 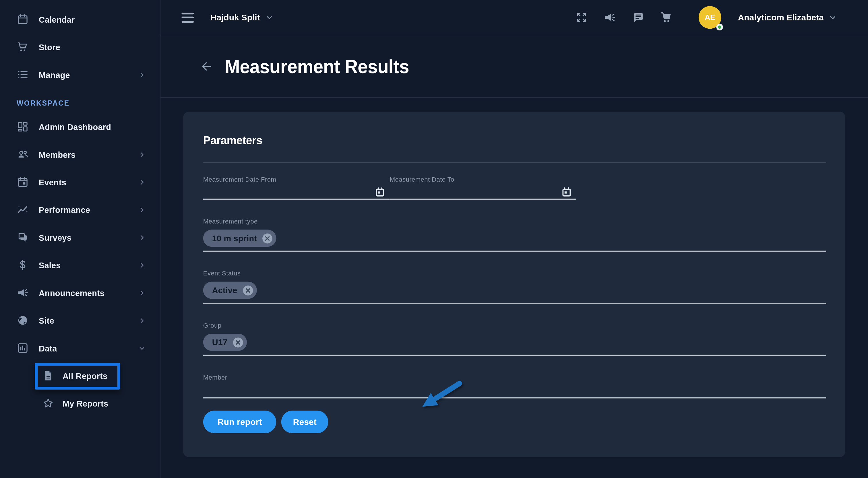 I want to click on measurement-date-to-field: Measurement Date To, so click(x=483, y=188).